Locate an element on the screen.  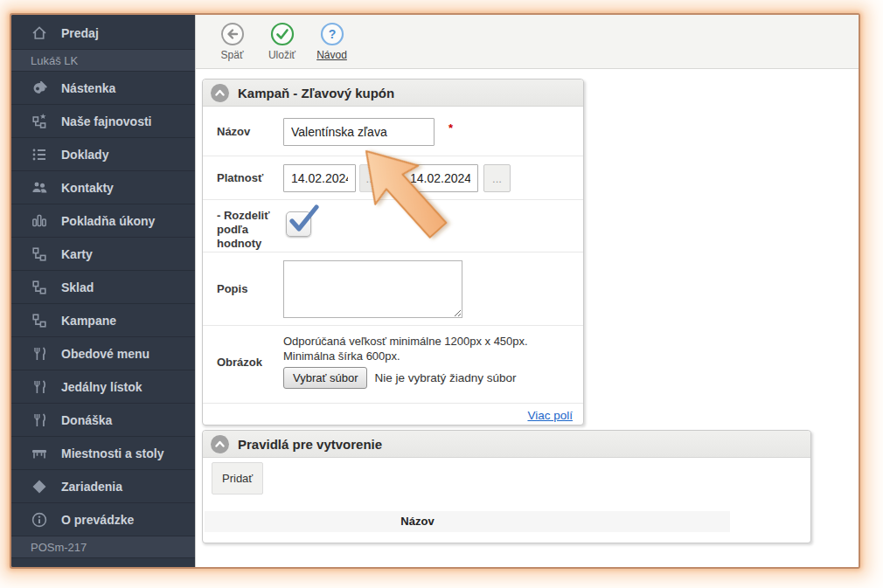
authorize-icon is located at coordinates (39, 568).